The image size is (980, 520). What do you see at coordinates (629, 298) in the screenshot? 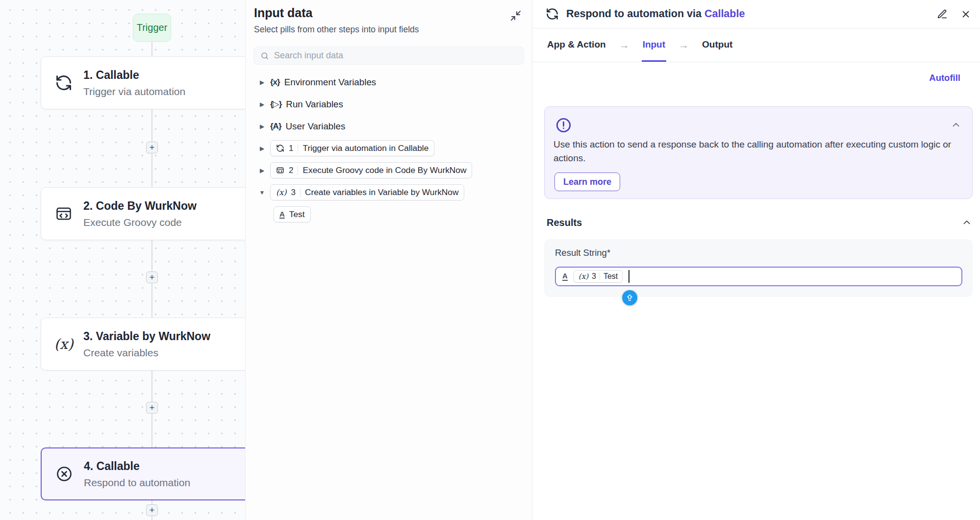
I see `upload-arrow-icon` at bounding box center [629, 298].